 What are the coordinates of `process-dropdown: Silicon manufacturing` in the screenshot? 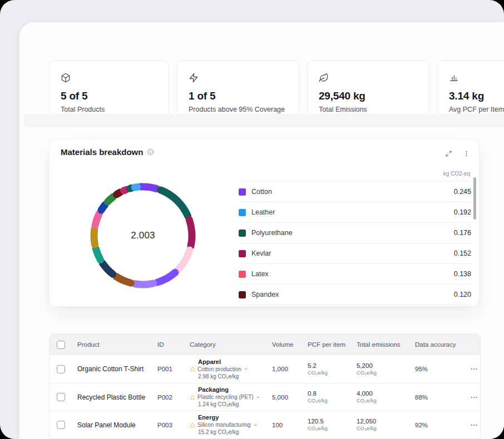 It's located at (229, 425).